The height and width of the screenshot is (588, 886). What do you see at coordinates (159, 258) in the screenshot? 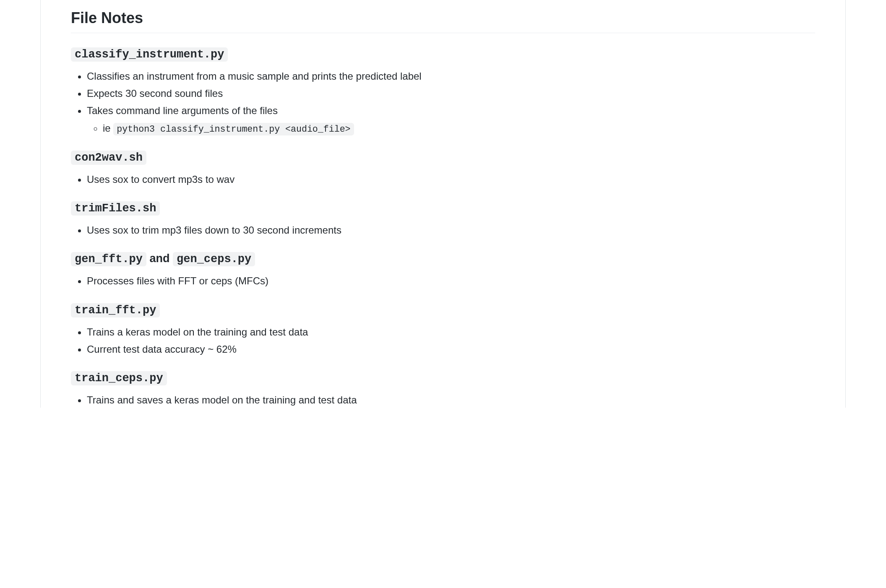
I see `joiner-text: and` at bounding box center [159, 258].